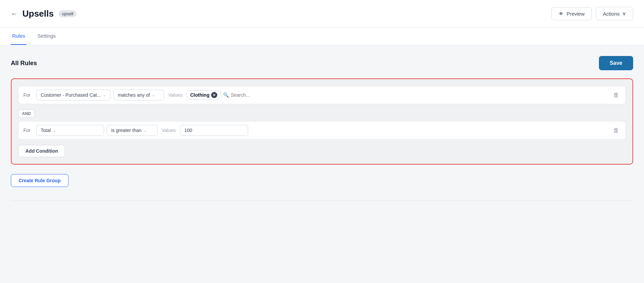  What do you see at coordinates (200, 95) in the screenshot?
I see `tag-text: Clothing` at bounding box center [200, 95].